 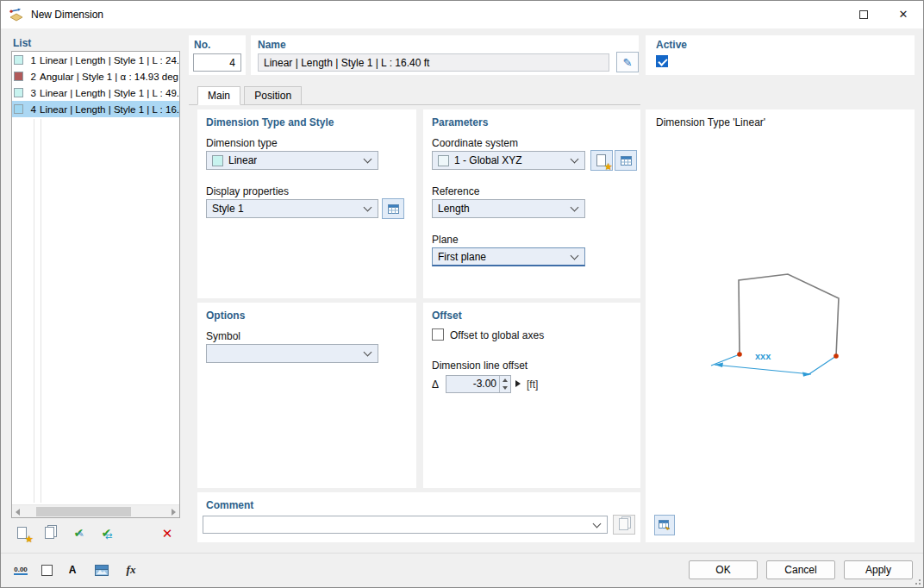 What do you see at coordinates (270, 122) in the screenshot?
I see `type-style-title: Dimension Type and Style` at bounding box center [270, 122].